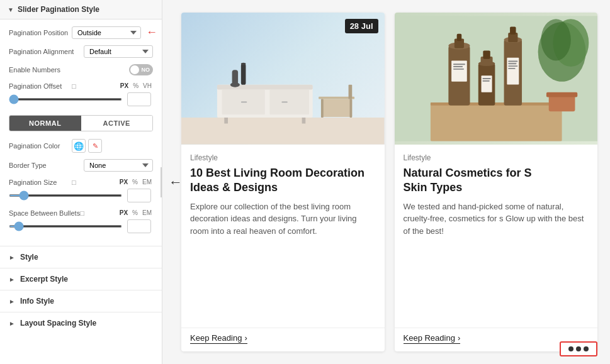  Describe the element at coordinates (81, 85) in the screenshot. I see `pagination-offset-row: Pagination Offset □ PX % VH` at that location.